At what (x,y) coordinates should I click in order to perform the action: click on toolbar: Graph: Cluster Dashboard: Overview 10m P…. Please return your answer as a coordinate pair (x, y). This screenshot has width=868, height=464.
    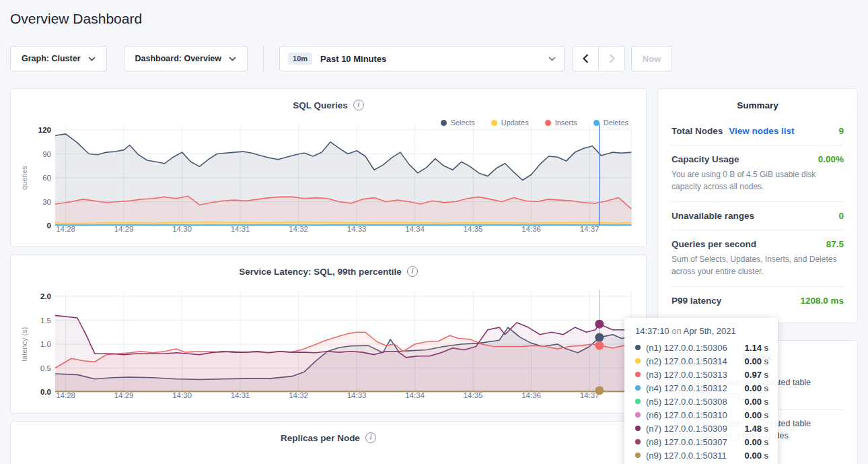
    Looking at the image, I should click on (434, 59).